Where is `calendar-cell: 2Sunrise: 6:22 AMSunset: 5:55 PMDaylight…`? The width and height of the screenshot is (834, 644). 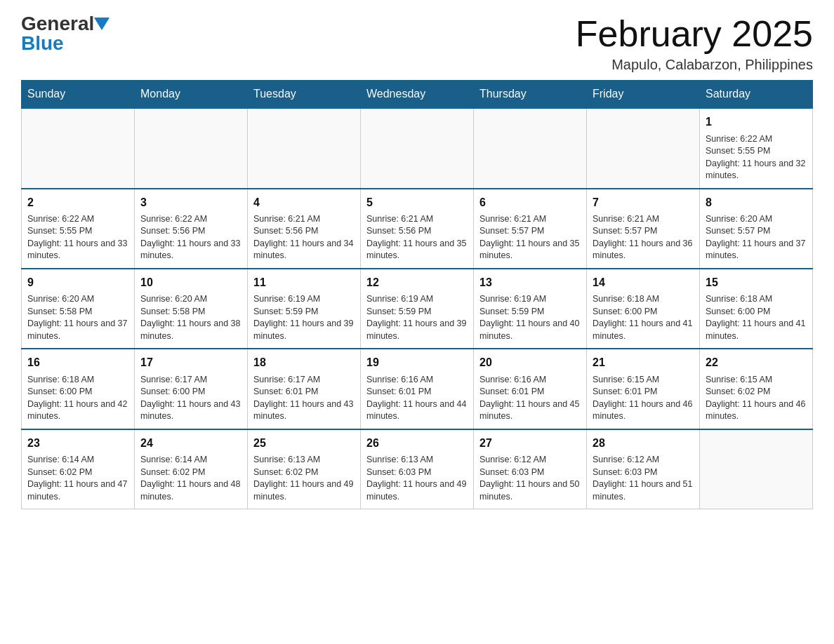
calendar-cell: 2Sunrise: 6:22 AMSunset: 5:55 PMDaylight… is located at coordinates (79, 229).